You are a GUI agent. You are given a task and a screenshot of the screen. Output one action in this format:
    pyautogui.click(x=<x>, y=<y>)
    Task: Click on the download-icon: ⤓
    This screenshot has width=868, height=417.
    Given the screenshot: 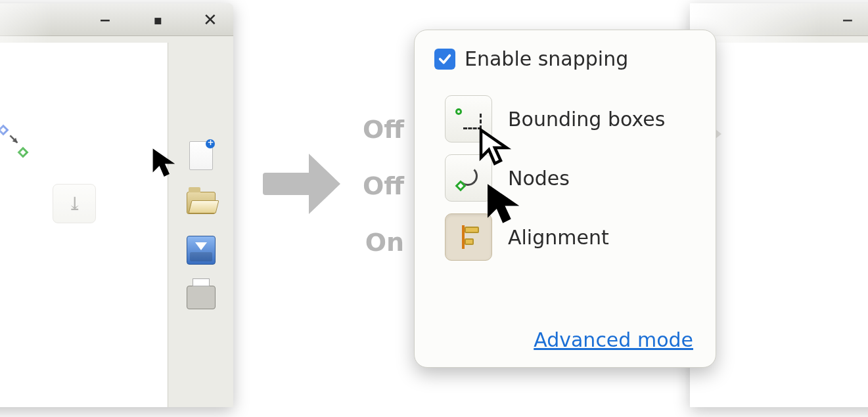 What is the action you would take?
    pyautogui.click(x=75, y=204)
    